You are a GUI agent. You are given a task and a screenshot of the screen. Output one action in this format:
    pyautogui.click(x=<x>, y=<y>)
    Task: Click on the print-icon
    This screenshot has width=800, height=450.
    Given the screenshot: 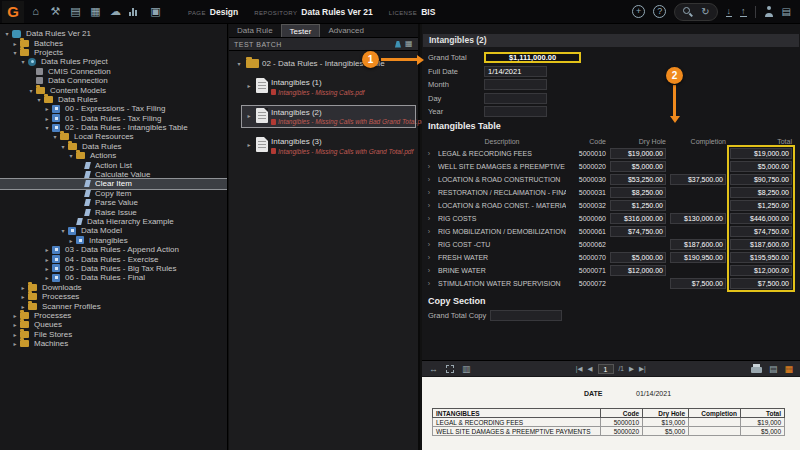 What is the action you would take?
    pyautogui.click(x=756, y=370)
    